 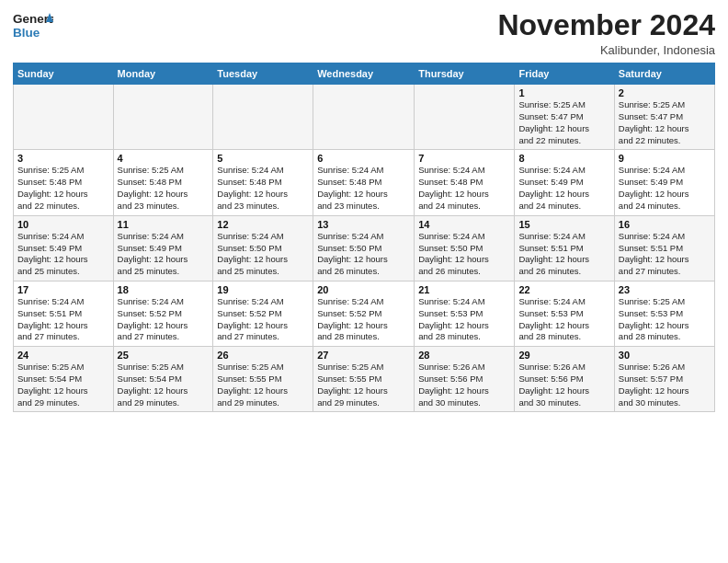 I want to click on day-number: 10, so click(x=63, y=224).